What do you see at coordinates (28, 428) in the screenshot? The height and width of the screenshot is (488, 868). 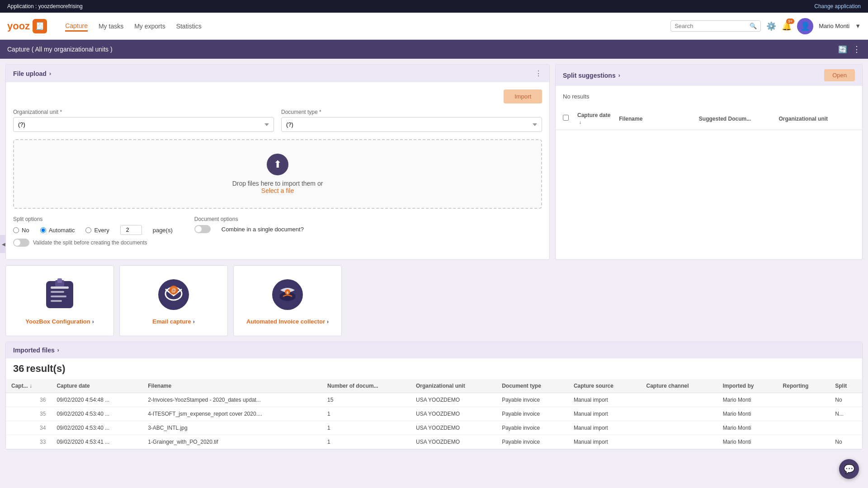 I see `cell-seq: 34` at bounding box center [28, 428].